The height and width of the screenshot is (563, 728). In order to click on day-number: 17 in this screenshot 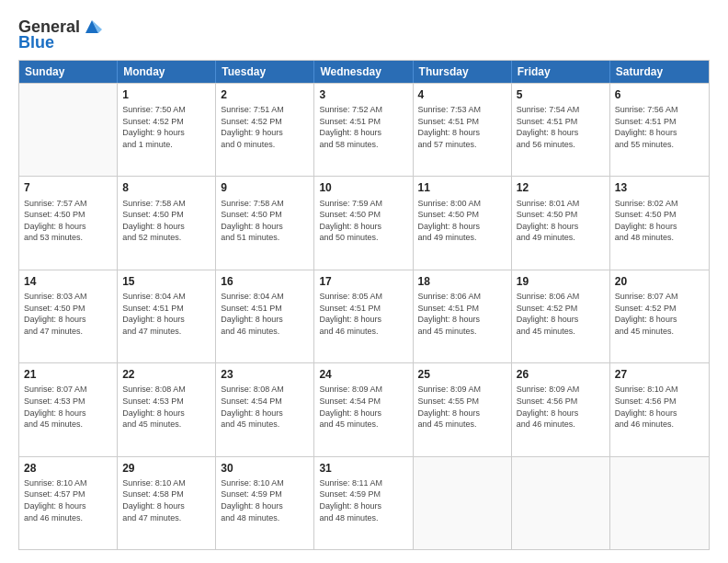, I will do `click(363, 282)`.